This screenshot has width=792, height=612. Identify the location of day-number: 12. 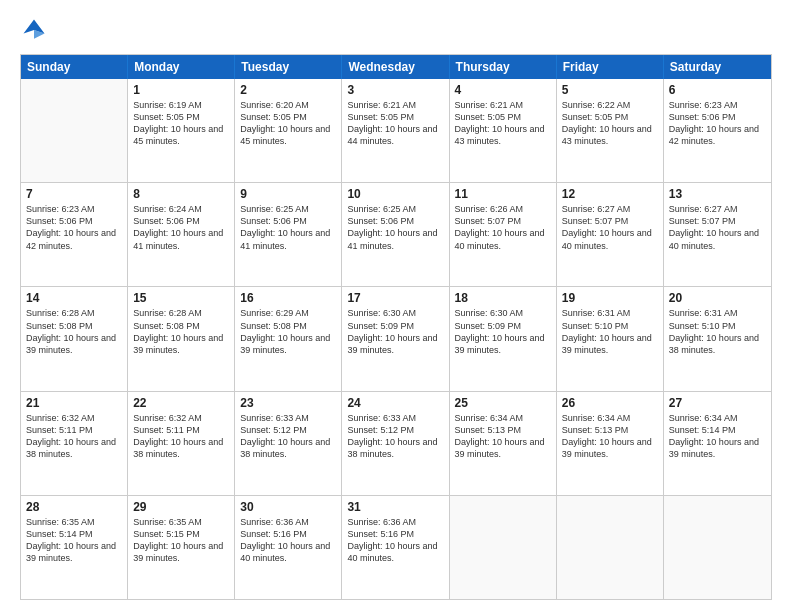
(610, 194).